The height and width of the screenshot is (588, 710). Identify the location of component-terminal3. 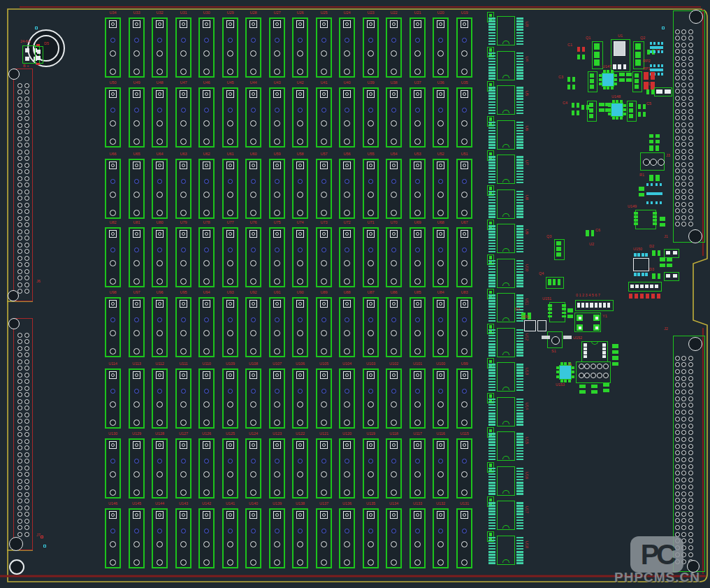
(653, 162).